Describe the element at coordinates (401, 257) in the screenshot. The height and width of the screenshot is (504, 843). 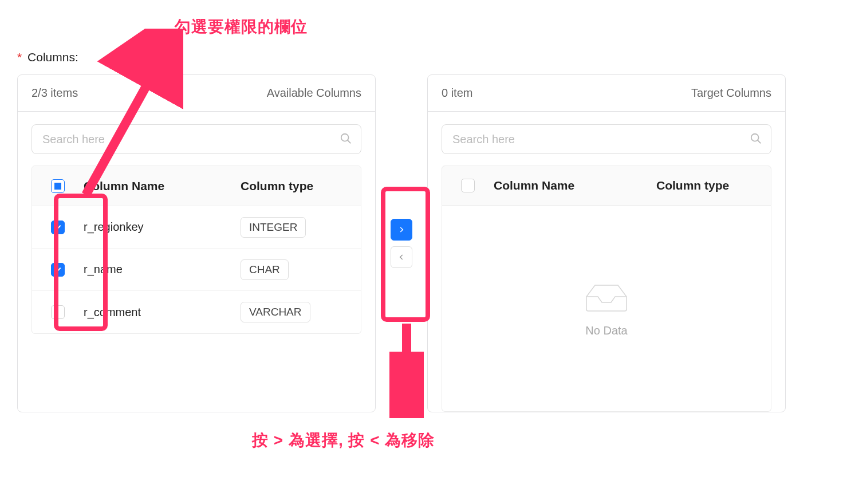
I see `move-left-button` at that location.